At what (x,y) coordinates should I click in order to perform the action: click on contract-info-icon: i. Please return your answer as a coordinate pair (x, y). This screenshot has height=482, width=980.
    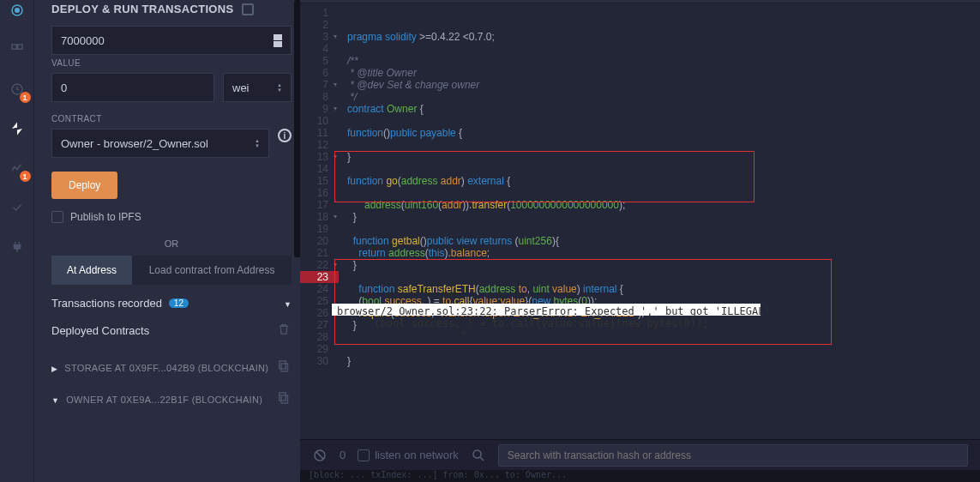
    Looking at the image, I should click on (285, 136).